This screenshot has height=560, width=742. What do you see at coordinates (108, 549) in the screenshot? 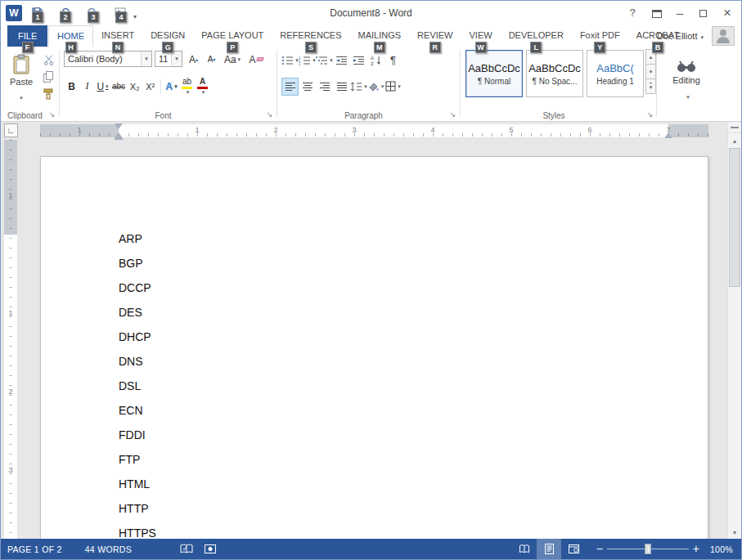
I see `word-count: 44 WORDS` at bounding box center [108, 549].